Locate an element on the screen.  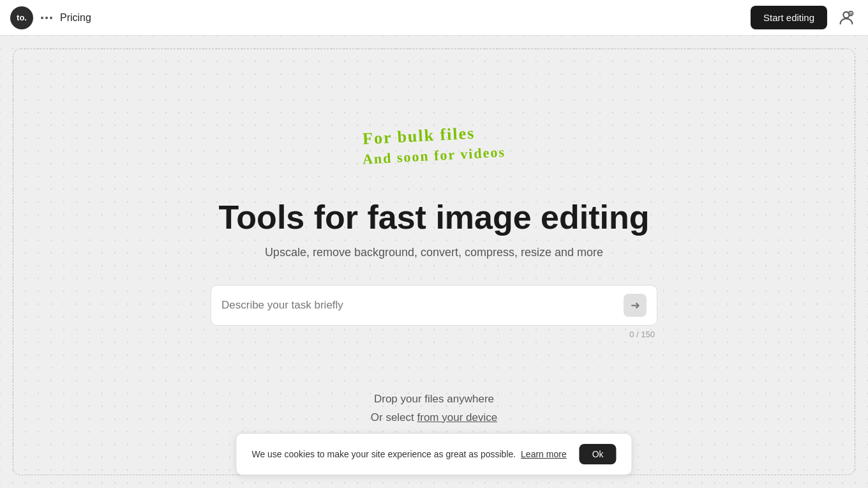
drop-area: Drop your files anywhere Or select from … is located at coordinates (434, 409).